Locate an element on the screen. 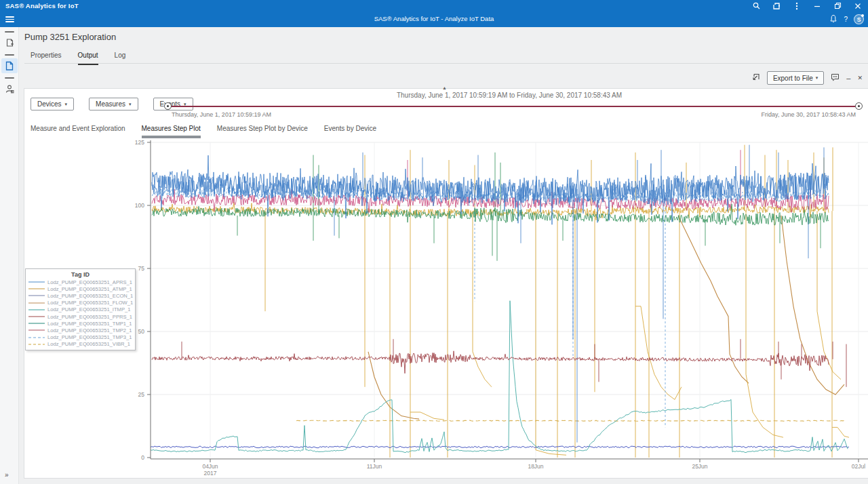 Image resolution: width=868 pixels, height=484 pixels. slider-end-label: Friday, June 30, 2017 10:58:43 AM is located at coordinates (808, 115).